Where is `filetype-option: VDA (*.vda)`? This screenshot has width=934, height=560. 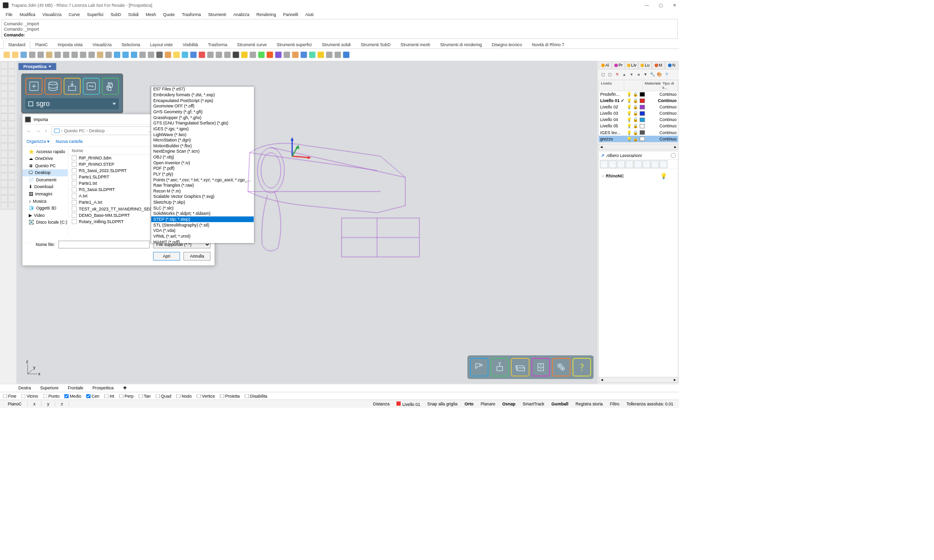 filetype-option: VDA (*.vda) is located at coordinates (202, 231).